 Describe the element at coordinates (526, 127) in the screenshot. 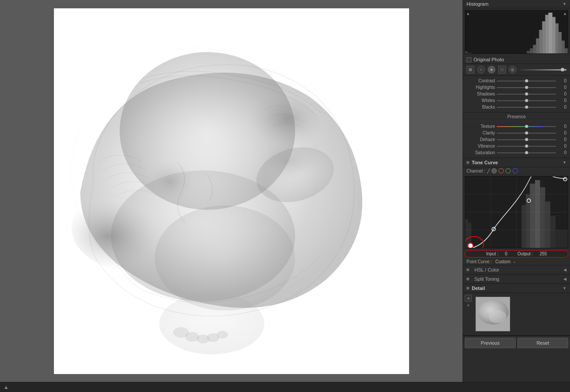

I see `texture-slider` at that location.